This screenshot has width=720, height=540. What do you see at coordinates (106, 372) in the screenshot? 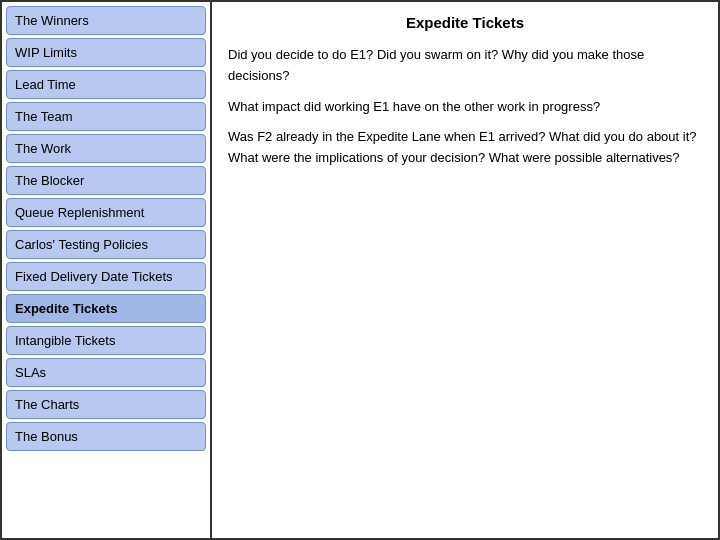
I see `sidebar-item-slas: SLAs` at bounding box center [106, 372].